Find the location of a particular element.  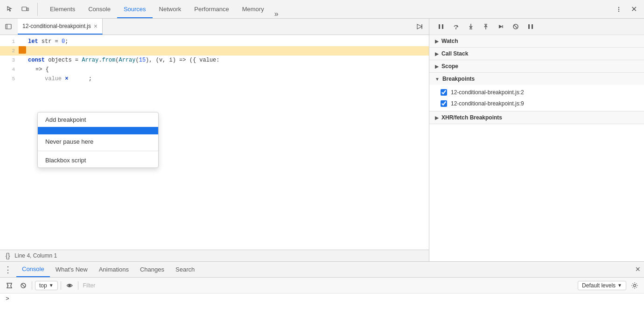

file-tab-name: 12-conditional-breakpoint.js is located at coordinates (57, 26).